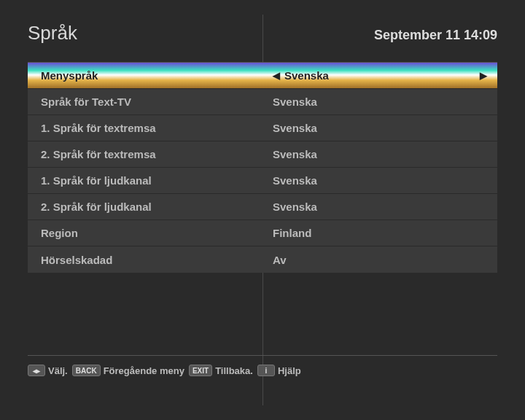 The height and width of the screenshot is (420, 525). I want to click on settings-row: 2. Språk för textremsaSvenska, so click(262, 155).